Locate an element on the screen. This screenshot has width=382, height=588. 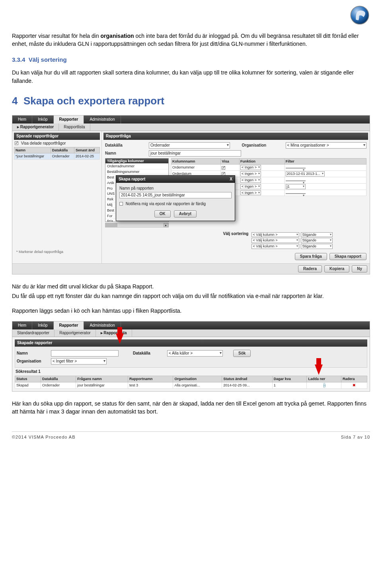
col-ladda-ner: Ladda ner is located at coordinates (324, 379).